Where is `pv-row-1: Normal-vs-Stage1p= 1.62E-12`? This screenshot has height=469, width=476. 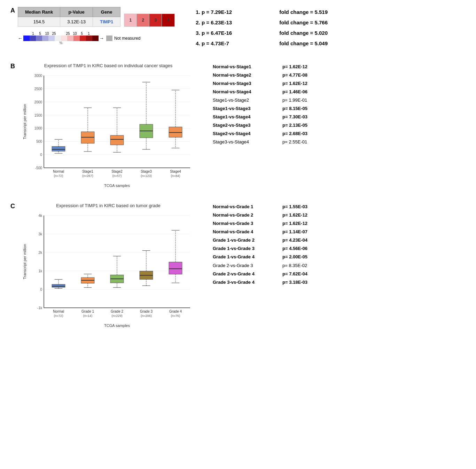 pv-row-1: Normal-vs-Stage1p= 1.62E-12 is located at coordinates (260, 67).